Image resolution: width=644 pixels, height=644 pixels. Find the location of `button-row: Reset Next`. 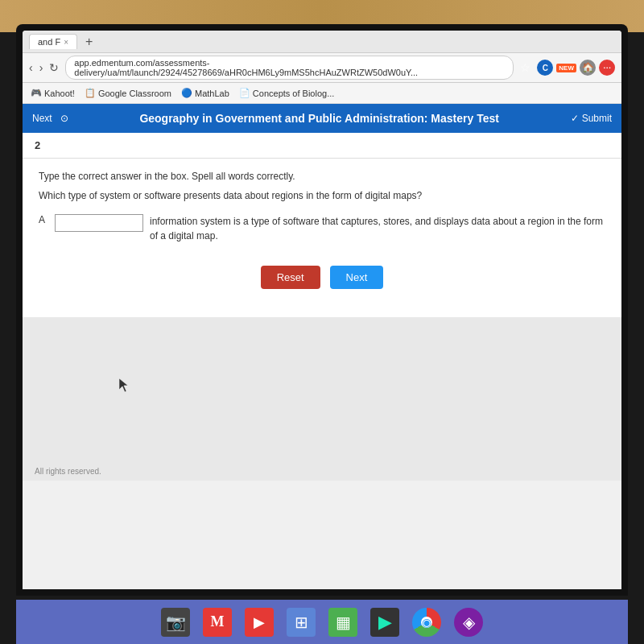

button-row: Reset Next is located at coordinates (322, 277).